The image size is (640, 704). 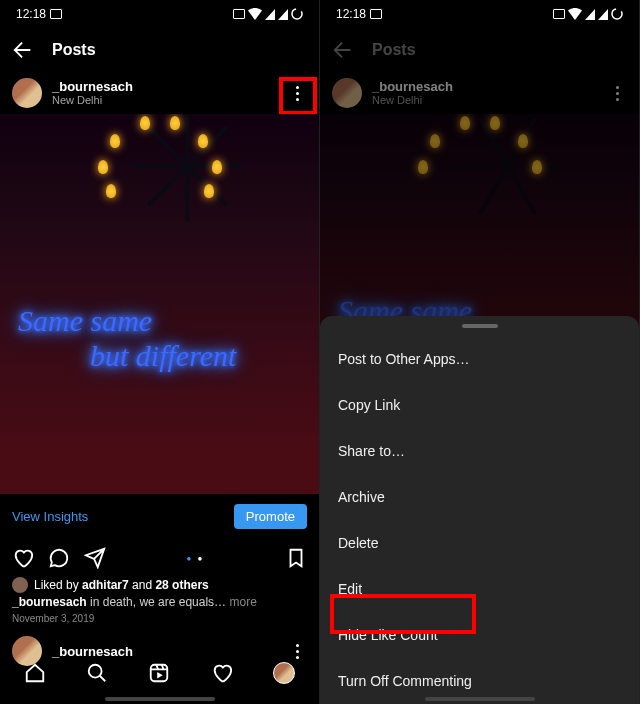 I want to click on caption: _bournesach in death, we are equals… mor…, so click(x=160, y=602).